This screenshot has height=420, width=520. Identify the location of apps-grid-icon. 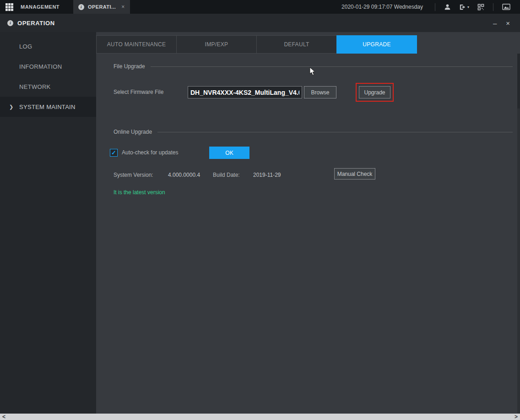
(9, 7).